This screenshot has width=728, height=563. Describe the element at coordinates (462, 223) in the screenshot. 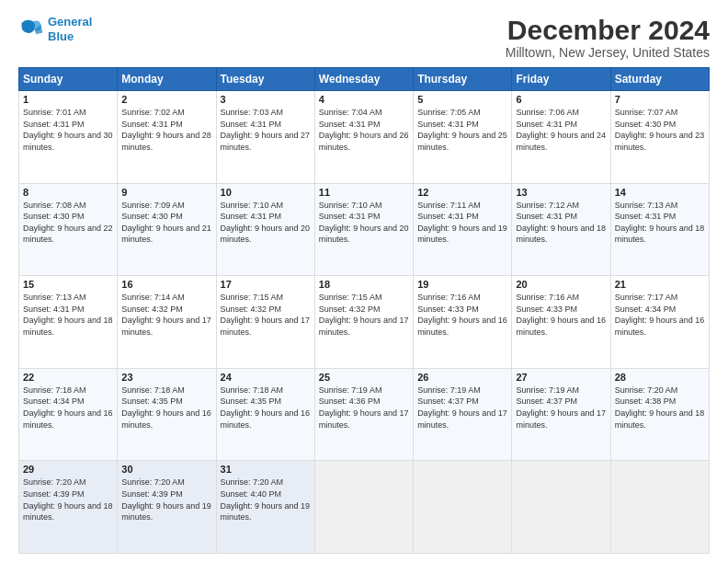

I see `day-info: Sunrise: 7:11 AMSunset: 4:31 PMDaylight:…` at that location.